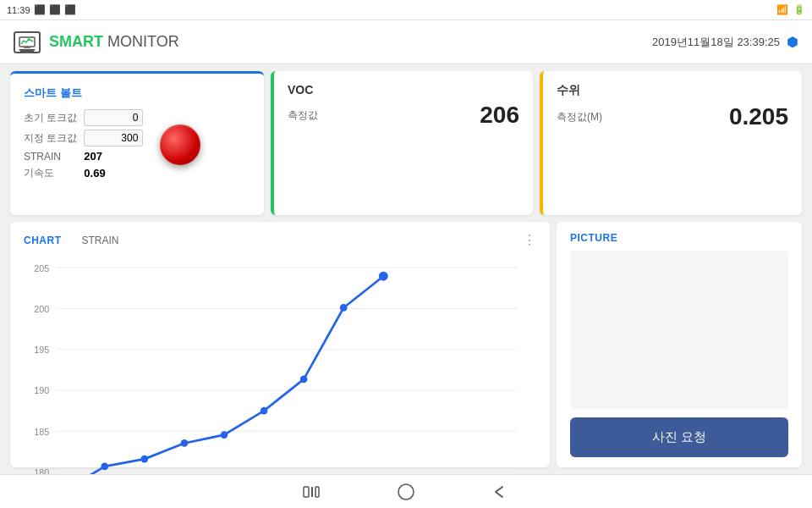 The width and height of the screenshot is (812, 508). What do you see at coordinates (41, 432) in the screenshot?
I see `svg-text: 185` at bounding box center [41, 432].